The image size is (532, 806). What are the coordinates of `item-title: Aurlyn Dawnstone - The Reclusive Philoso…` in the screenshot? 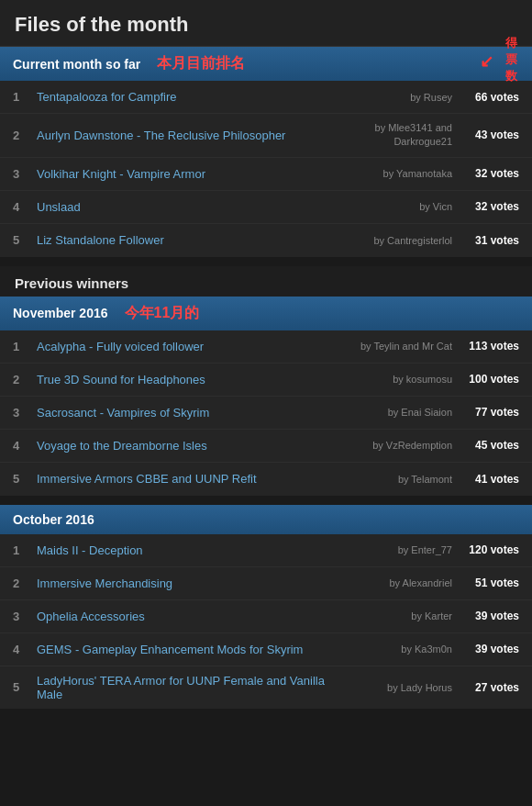 It's located at (185, 136).